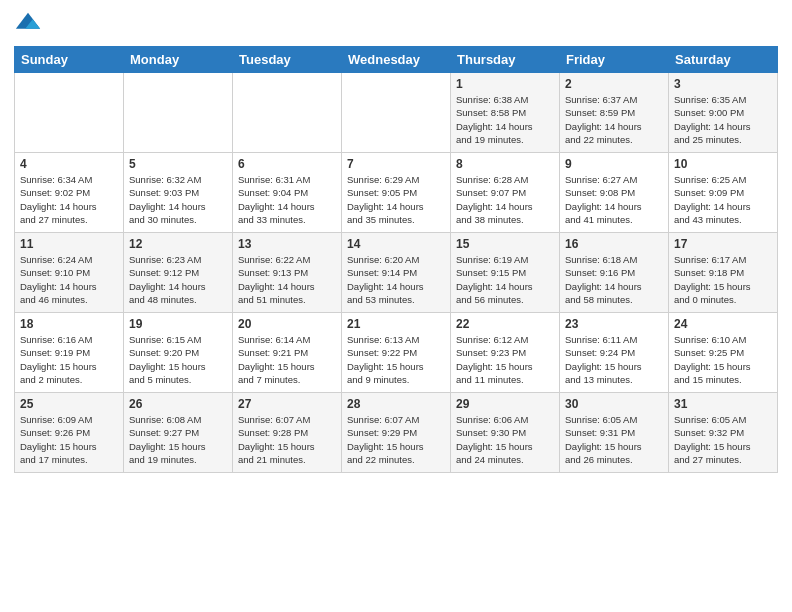  Describe the element at coordinates (724, 273) in the screenshot. I see `day-cell: 17Sunrise: 6:17 AM Sunset: 9:18 PM Dayli…` at that location.